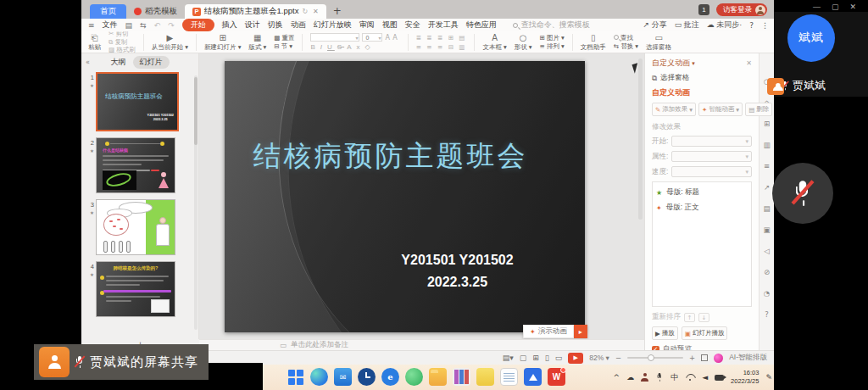  Describe the element at coordinates (295, 376) in the screenshot. I see `start-button` at that location.